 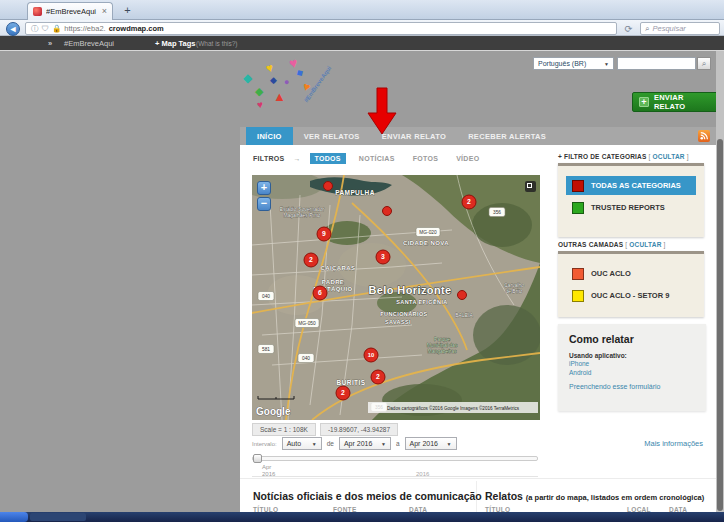 I want to click on filter-video: VÍDEO, so click(x=468, y=158).